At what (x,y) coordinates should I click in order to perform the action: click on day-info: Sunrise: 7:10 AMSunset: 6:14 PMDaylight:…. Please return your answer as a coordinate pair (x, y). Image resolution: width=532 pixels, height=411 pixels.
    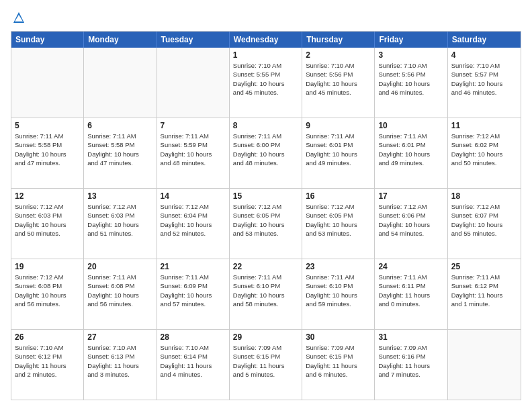
    Looking at the image, I should click on (193, 361).